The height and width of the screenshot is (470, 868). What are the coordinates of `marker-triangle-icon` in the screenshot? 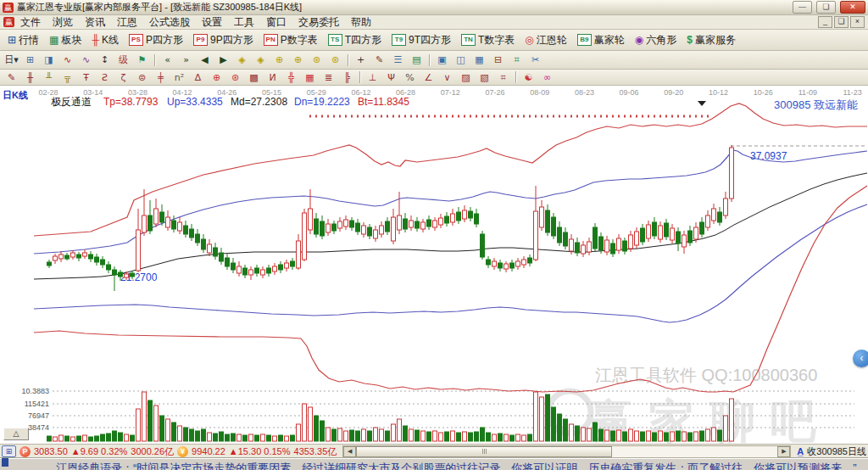 It's located at (702, 104).